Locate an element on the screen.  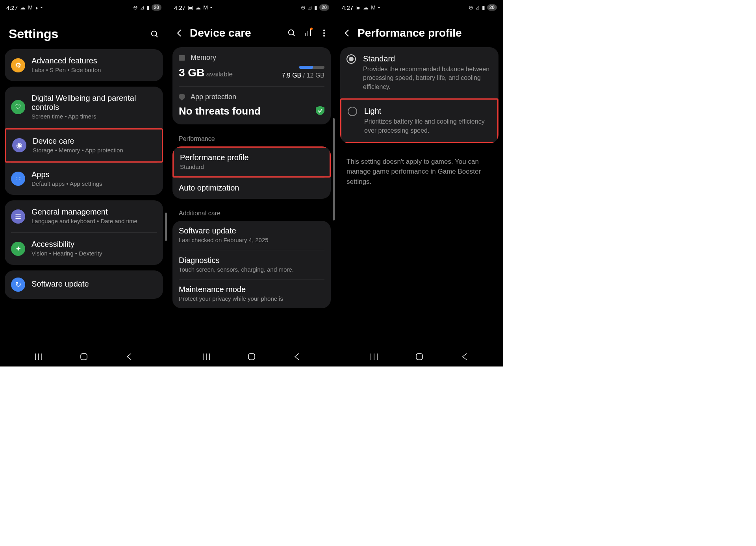
item-sub: Screen time • App timers is located at coordinates (94, 117).